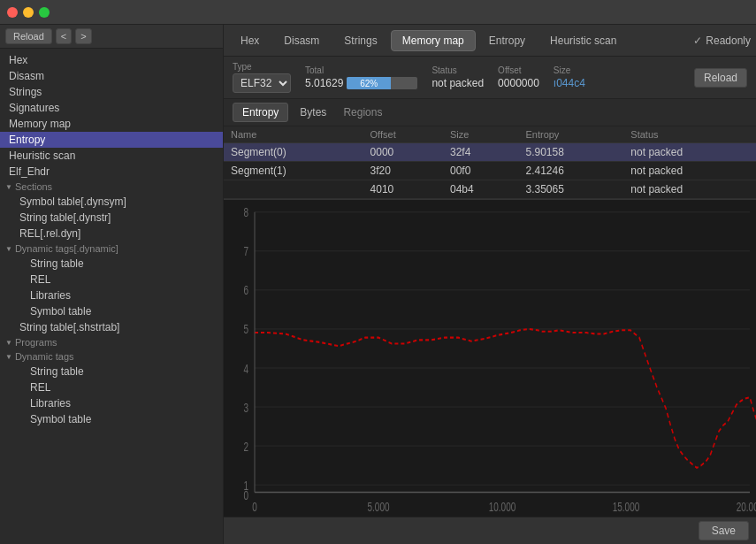 The height and width of the screenshot is (544, 756). Describe the element at coordinates (433, 41) in the screenshot. I see `tab-memory-map: Memory map` at that location.